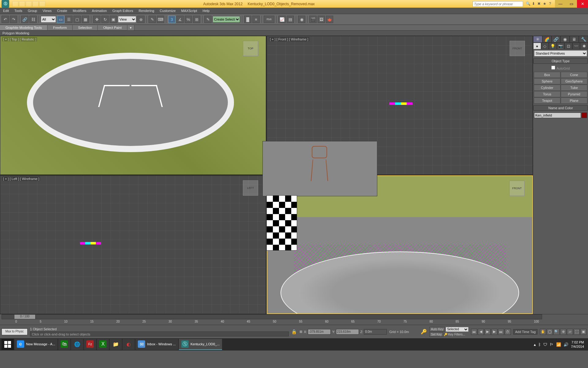  I want to click on viewport-label-top: [ + ] [ Top ] [ Realistic ], so click(20, 39).